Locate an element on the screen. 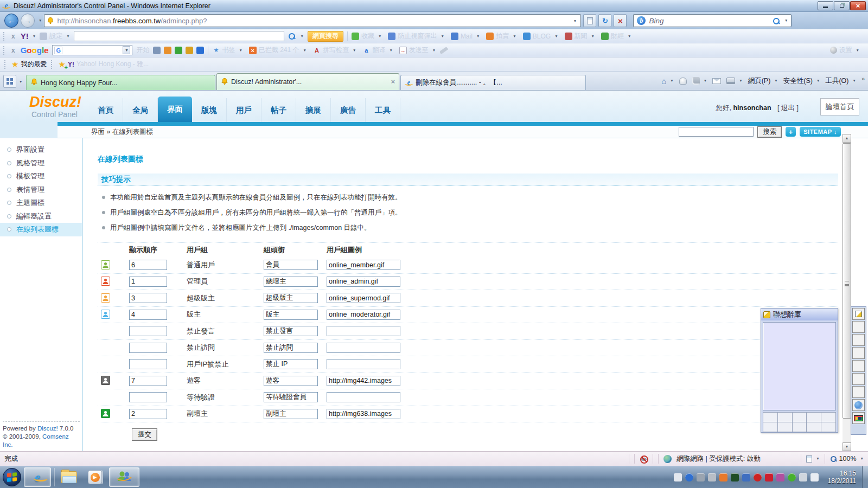 The height and width of the screenshot is (488, 868). privacy-blocked-icon is located at coordinates (643, 459).